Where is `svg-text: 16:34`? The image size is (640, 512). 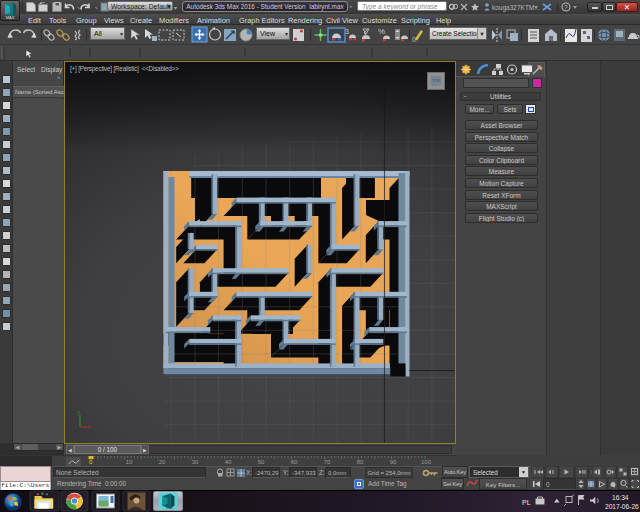
svg-text: 16:34 is located at coordinates (620, 498).